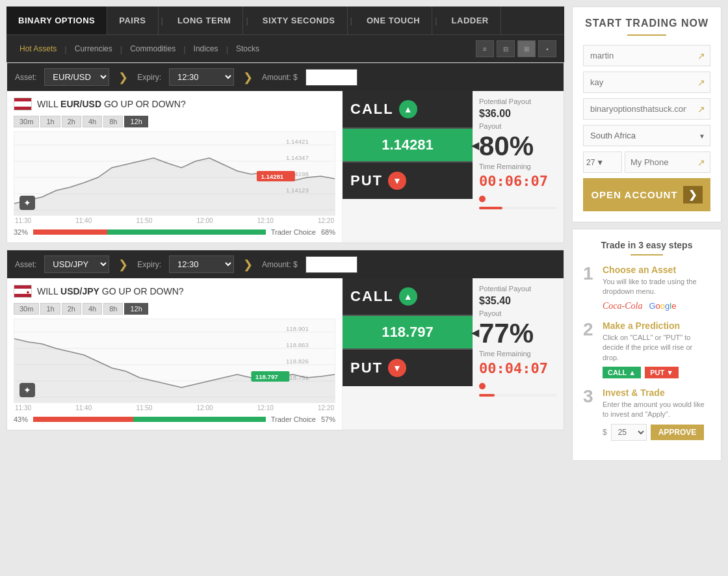 The width and height of the screenshot is (728, 576). What do you see at coordinates (656, 326) in the screenshot?
I see `step-2-title: Make a Prediction` at bounding box center [656, 326].